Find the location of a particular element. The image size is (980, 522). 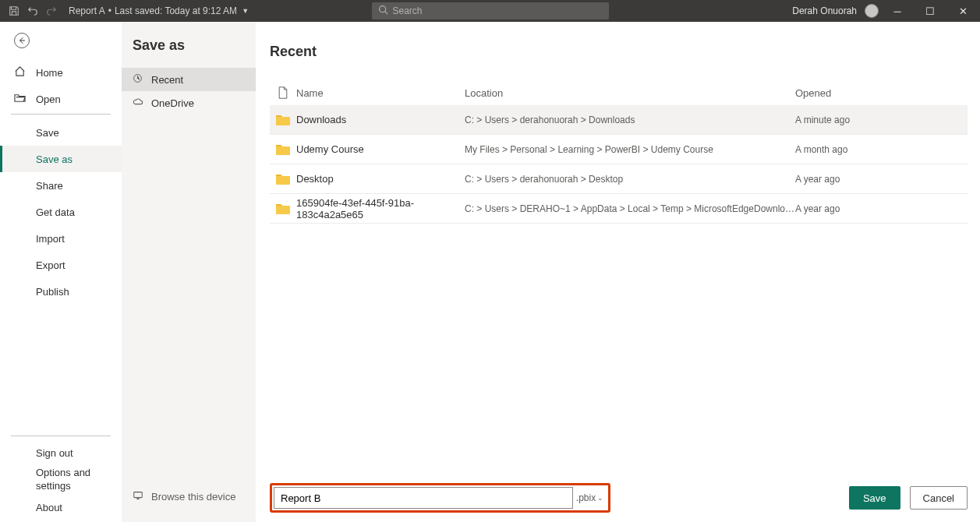

left-nav: Home Open Save Save as Share Get data Im… is located at coordinates (61, 272).